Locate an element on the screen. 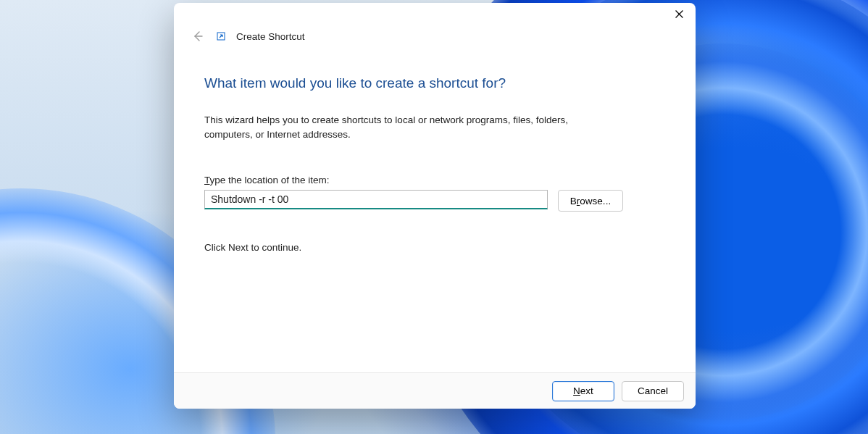 This screenshot has width=868, height=434. close-icon is located at coordinates (680, 14).